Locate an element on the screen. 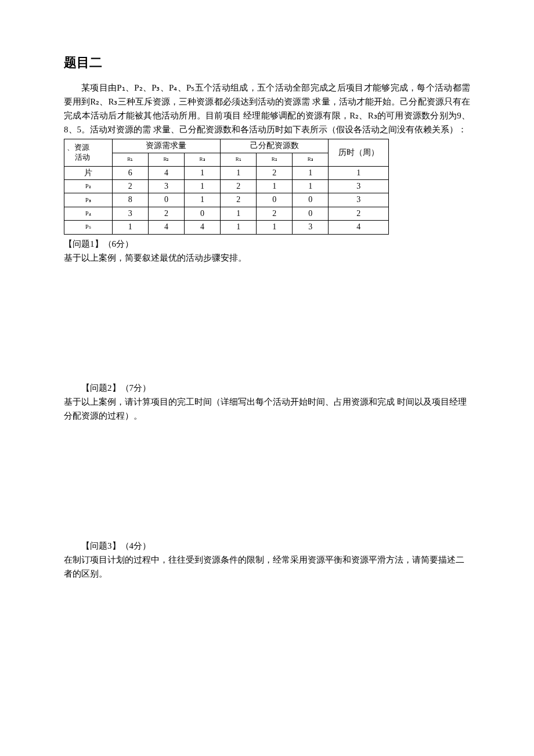 The width and height of the screenshot is (534, 756). question-3-head: 【问题3】（4分） is located at coordinates (267, 546).